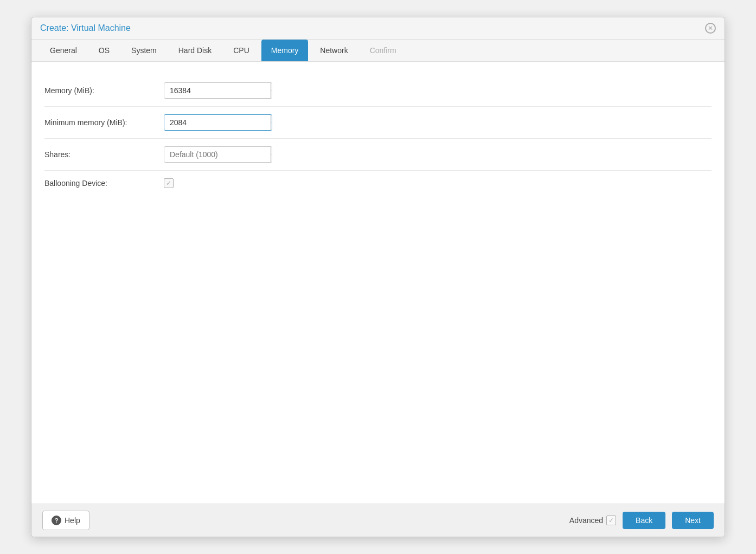  What do you see at coordinates (66, 520) in the screenshot?
I see `help-button: ? Help` at bounding box center [66, 520].